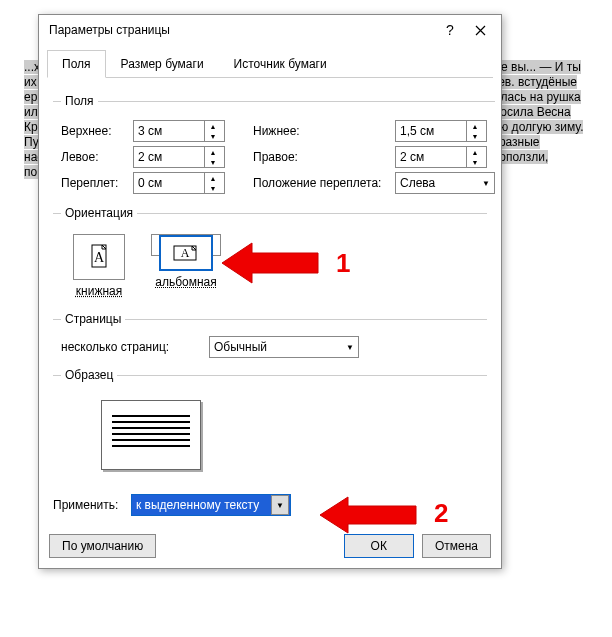  Describe the element at coordinates (186, 245) in the screenshot. I see `orientation-landscape: A альбомная` at that location.